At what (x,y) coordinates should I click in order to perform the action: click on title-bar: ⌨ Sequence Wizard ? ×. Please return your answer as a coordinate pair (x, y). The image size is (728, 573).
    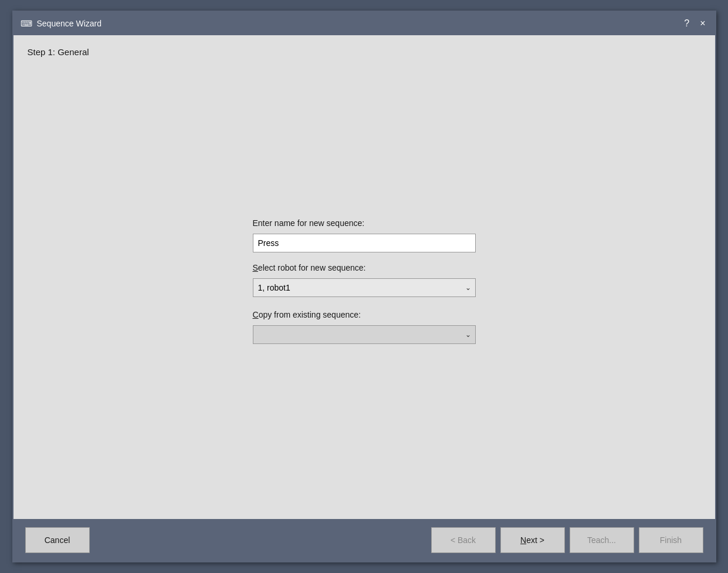
    Looking at the image, I should click on (364, 23).